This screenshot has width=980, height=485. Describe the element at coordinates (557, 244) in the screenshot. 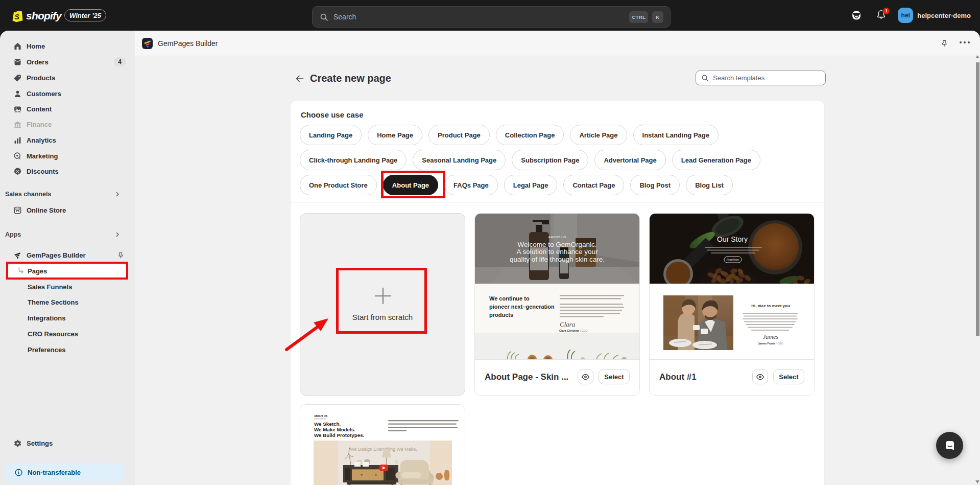

I see `svg-text: Welcome to GemOrganic.` at that location.